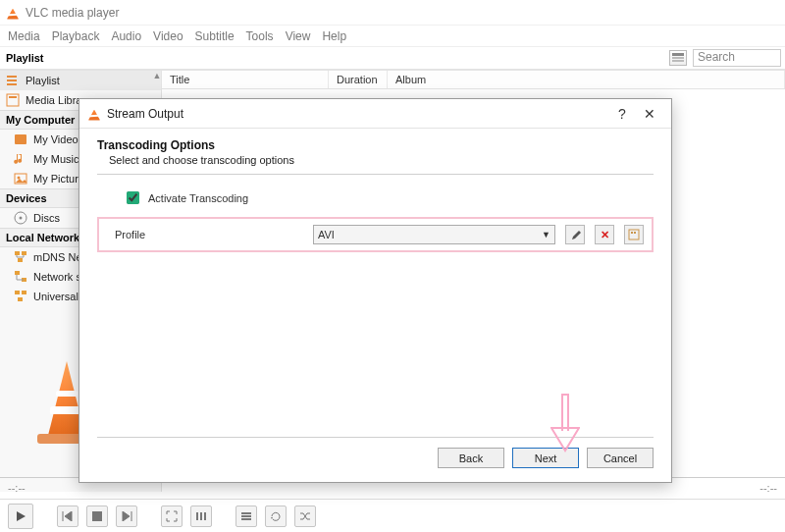 This screenshot has width=785, height=532. I want to click on sidebar-item-label: Discs, so click(47, 218).